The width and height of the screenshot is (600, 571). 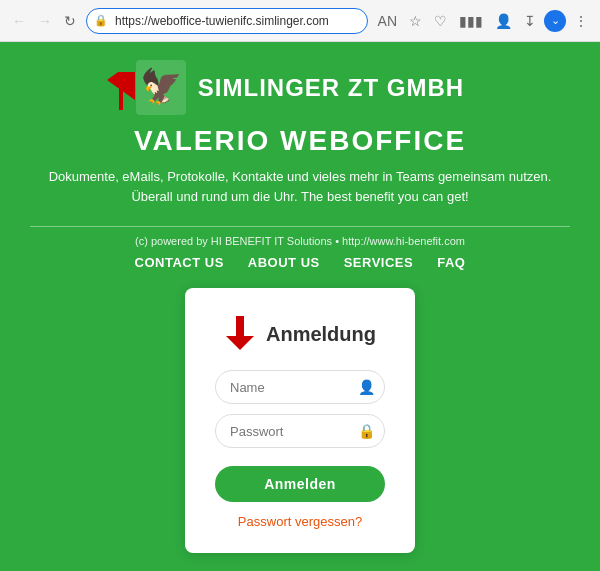 I want to click on login-button: Anmelden, so click(x=300, y=484).